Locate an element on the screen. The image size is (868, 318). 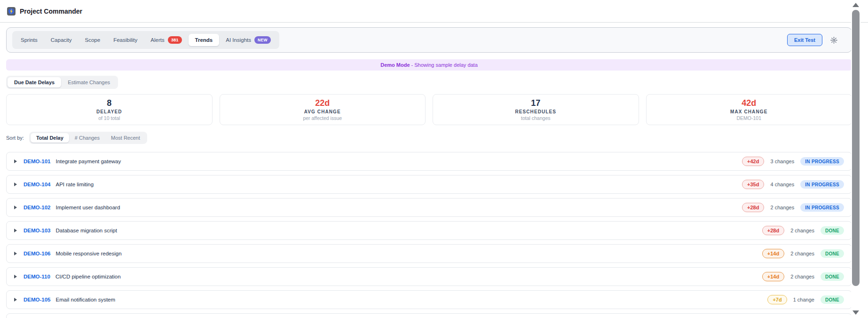
gear-icon is located at coordinates (834, 40).